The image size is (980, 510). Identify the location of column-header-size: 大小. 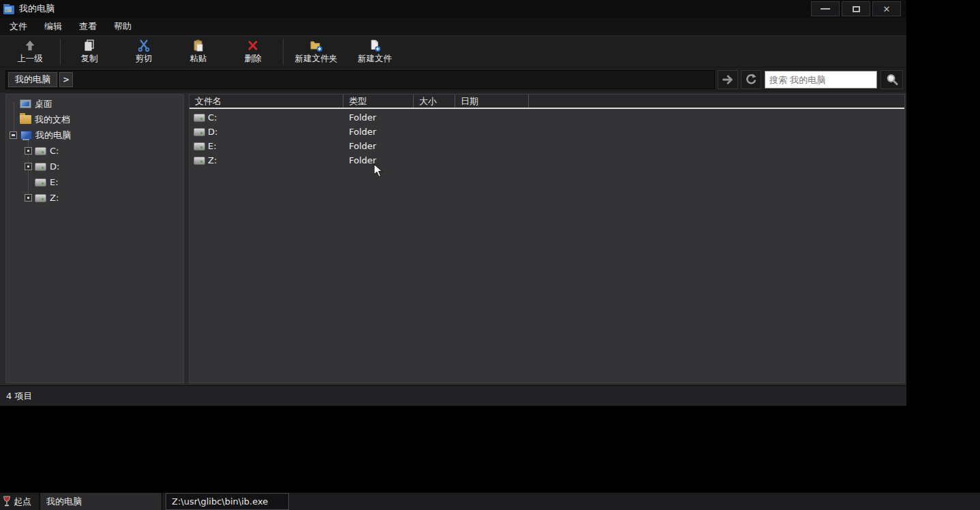
(435, 101).